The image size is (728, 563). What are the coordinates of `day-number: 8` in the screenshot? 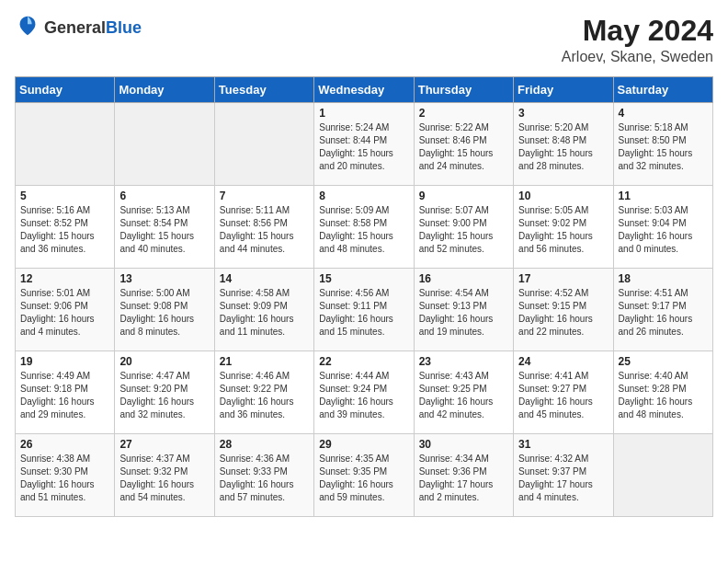 It's located at (364, 196).